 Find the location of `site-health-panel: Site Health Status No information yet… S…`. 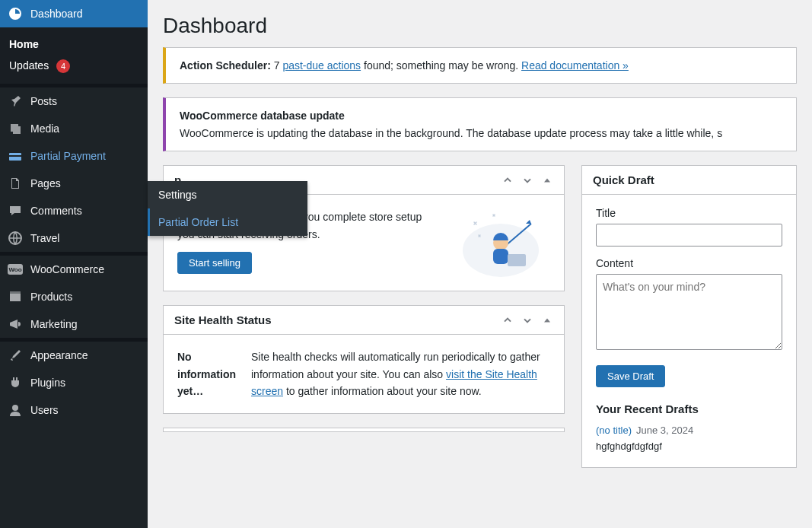

site-health-panel: Site Health Status No information yet… S… is located at coordinates (364, 359).